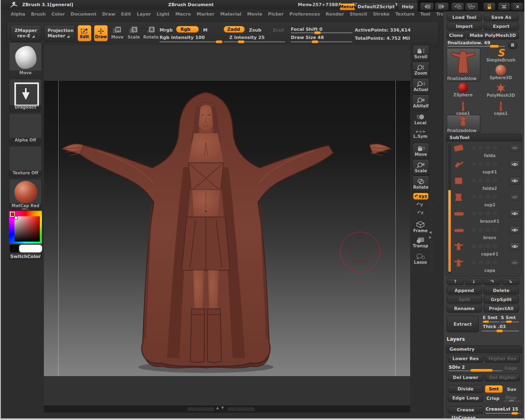 The image size is (525, 420). What do you see at coordinates (144, 15) in the screenshot?
I see `menu-layer: Layer` at bounding box center [144, 15].